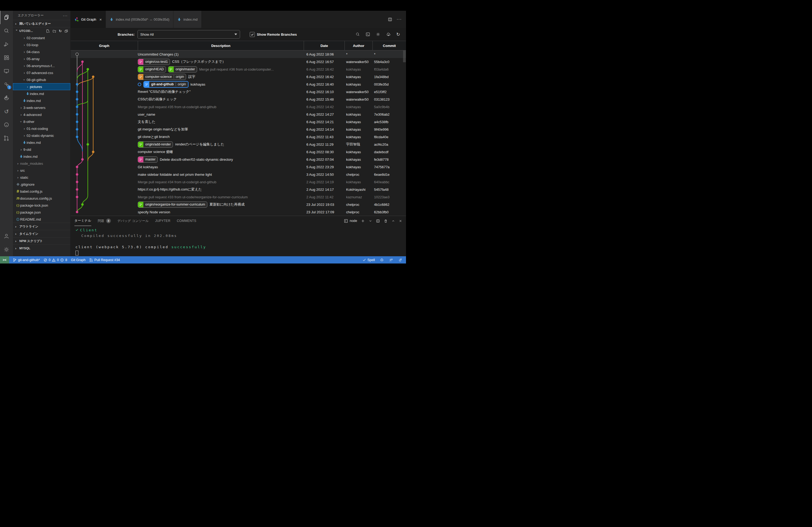 The height and width of the screenshot is (527, 812). What do you see at coordinates (398, 34) in the screenshot?
I see `refresh-icon: ↻` at bounding box center [398, 34].